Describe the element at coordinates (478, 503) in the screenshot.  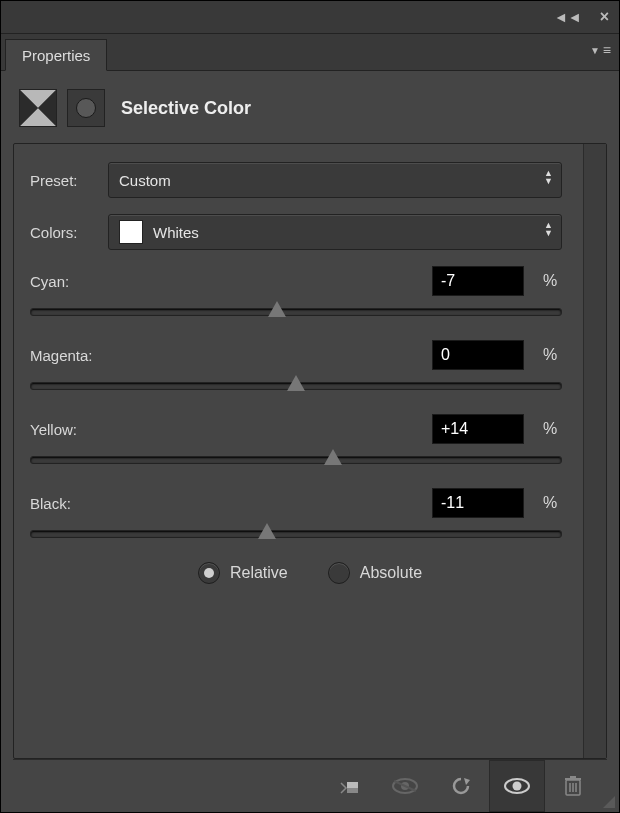
I see `black-input` at that location.